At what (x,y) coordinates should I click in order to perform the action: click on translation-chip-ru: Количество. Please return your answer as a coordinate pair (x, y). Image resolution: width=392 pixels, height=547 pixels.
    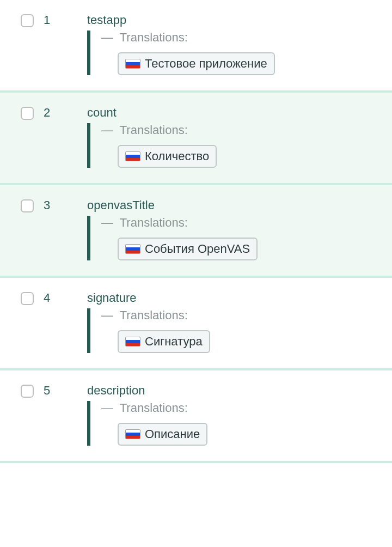
    Looking at the image, I should click on (167, 156).